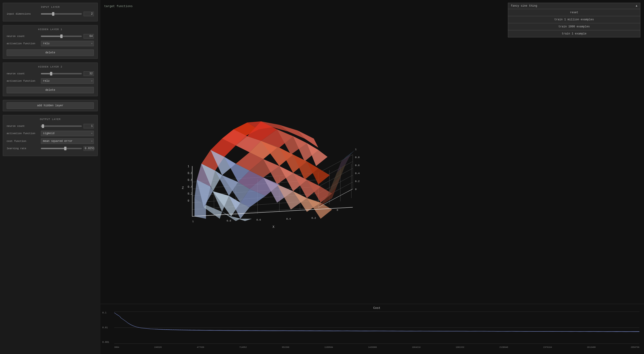 This screenshot has width=644, height=354. I want to click on x-label-5: 1189584, so click(328, 348).